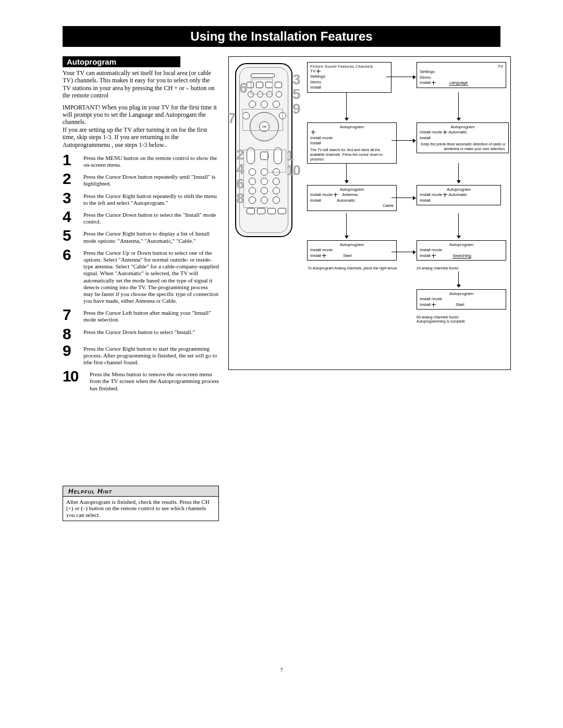  I want to click on callout-num-1: 1, so click(290, 156).